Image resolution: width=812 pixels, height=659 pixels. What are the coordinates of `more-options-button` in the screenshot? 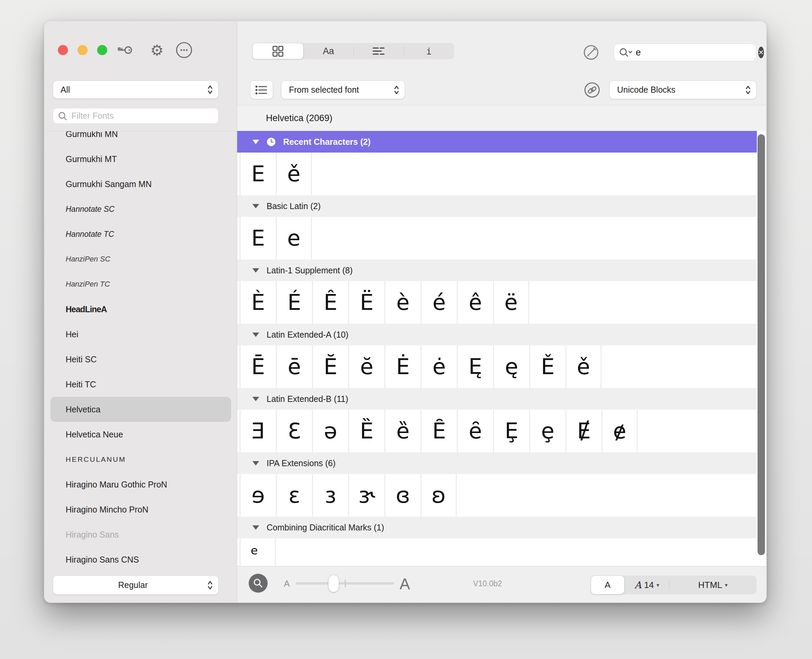 It's located at (184, 50).